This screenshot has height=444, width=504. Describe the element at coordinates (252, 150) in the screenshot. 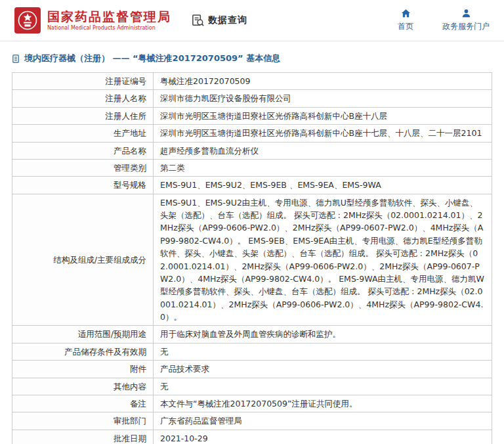

I see `table-row: 产品名称 超声经颅多普勒血流分析仪` at that location.